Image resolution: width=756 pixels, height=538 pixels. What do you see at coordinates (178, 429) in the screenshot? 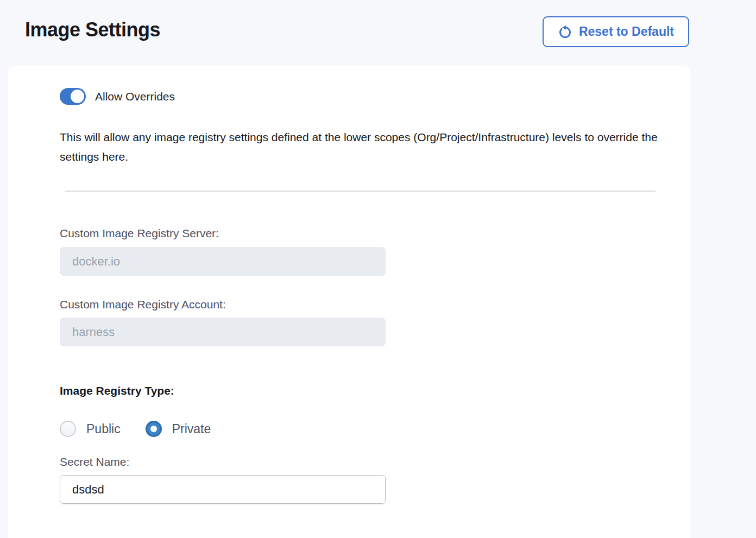
I see `radio-option-private: Private` at bounding box center [178, 429].